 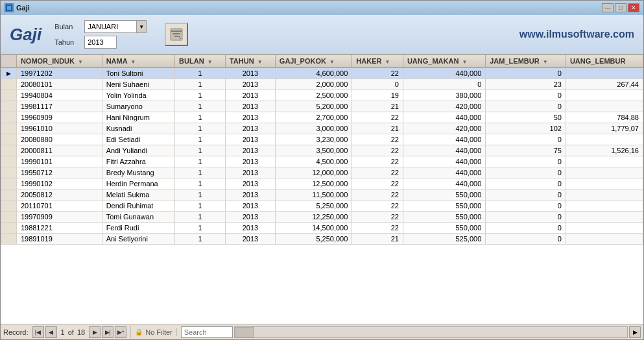 What do you see at coordinates (444, 128) in the screenshot?
I see `cell-uang-makan: 420,000` at bounding box center [444, 128].